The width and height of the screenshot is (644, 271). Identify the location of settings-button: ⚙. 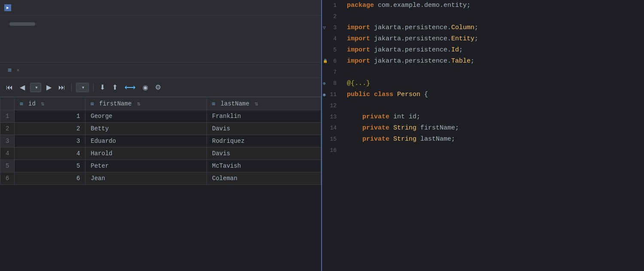
(158, 87).